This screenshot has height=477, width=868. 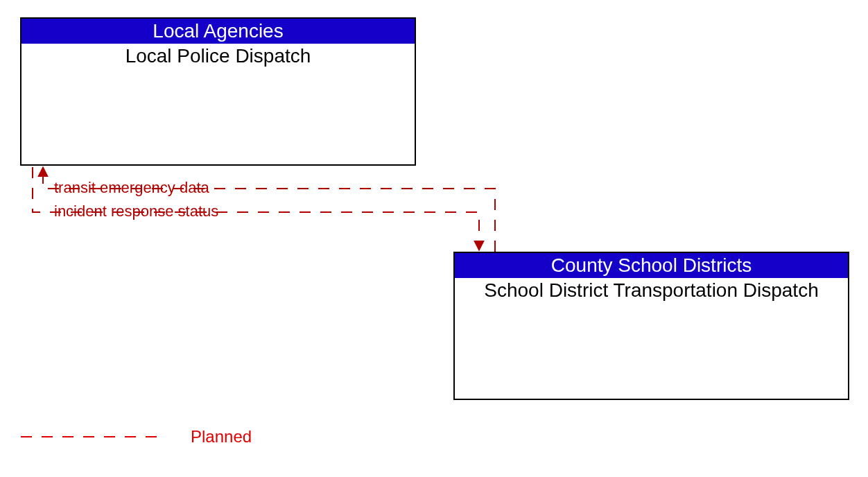 I want to click on legend-planned-label: Planned, so click(x=221, y=437).